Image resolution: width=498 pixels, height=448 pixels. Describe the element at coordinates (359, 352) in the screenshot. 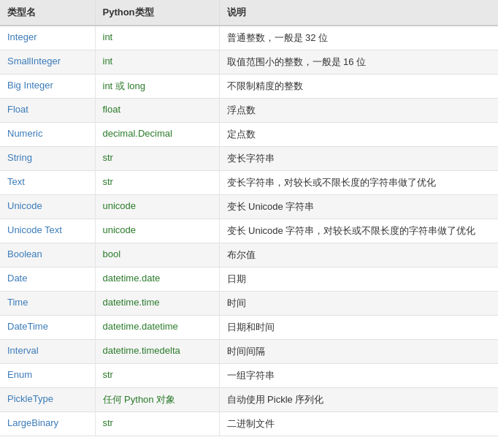

I see `cell-desc: 时间间隔` at that location.